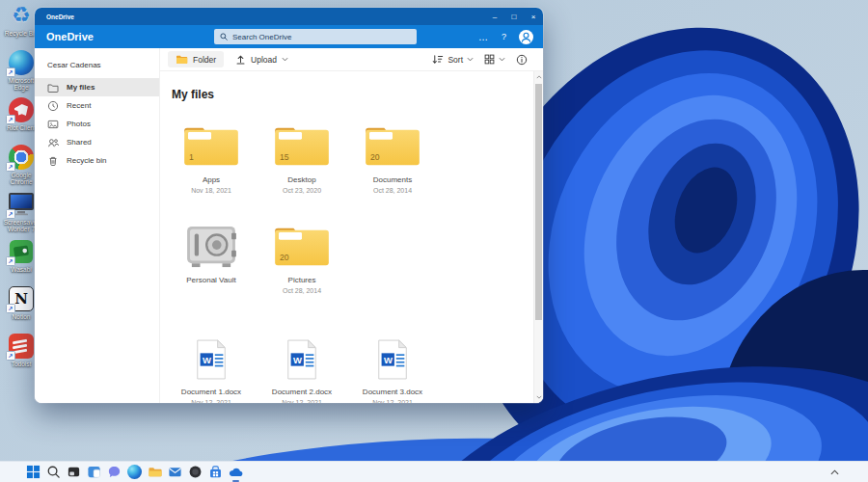 This screenshot has height=482, width=868. Describe the element at coordinates (302, 142) in the screenshot. I see `file-tile-icon: 15` at that location.